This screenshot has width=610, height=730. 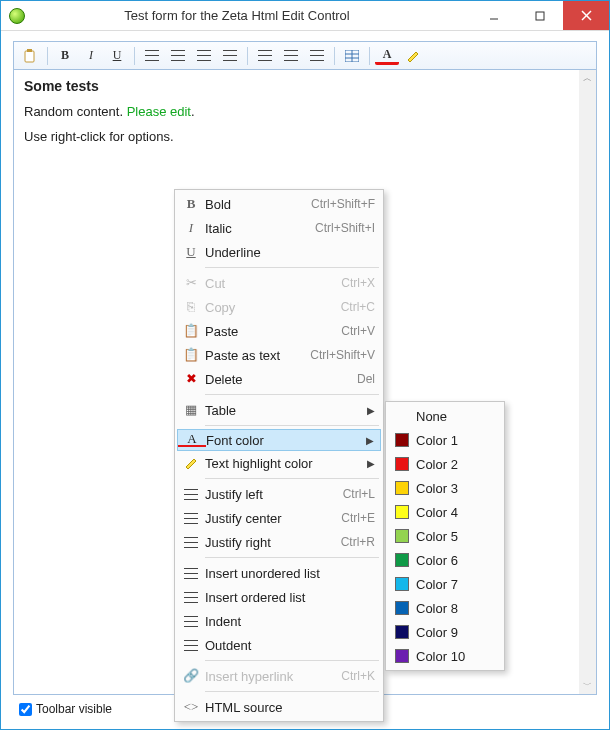 I want to click on menu-table: ▦ Table ▶, so click(x=279, y=410).